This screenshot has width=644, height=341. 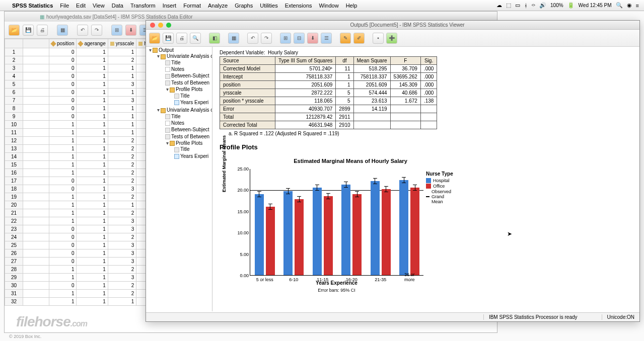 I want to click on dropbox-icon: ⬚, so click(x=509, y=5).